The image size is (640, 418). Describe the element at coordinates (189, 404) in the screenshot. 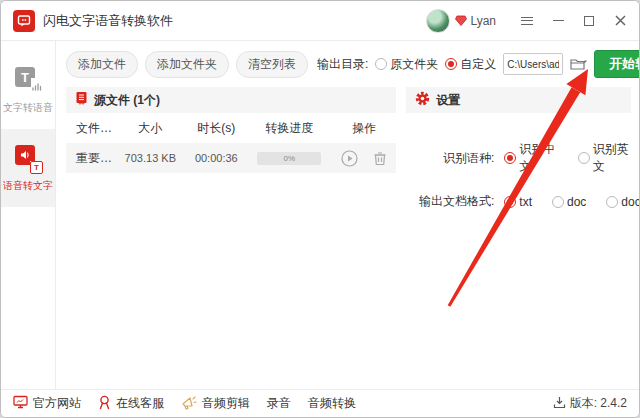

I see `megaphone-icon` at that location.